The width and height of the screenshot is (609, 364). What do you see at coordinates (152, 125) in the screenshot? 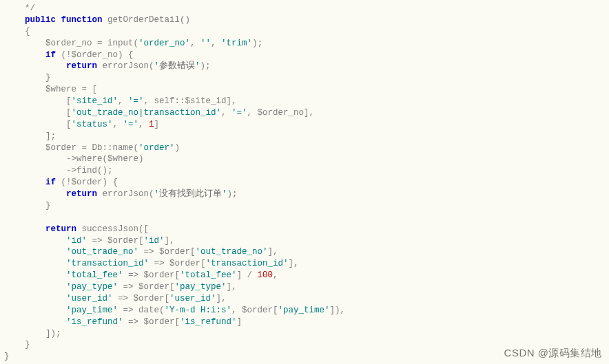
I see `code-token: 1` at bounding box center [152, 125].